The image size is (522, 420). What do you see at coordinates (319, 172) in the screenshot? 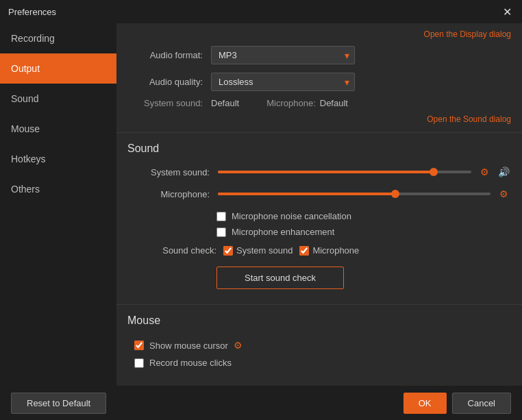
I see `system-sound-slider-row: System sound: ⚙ 🔊` at bounding box center [319, 172].